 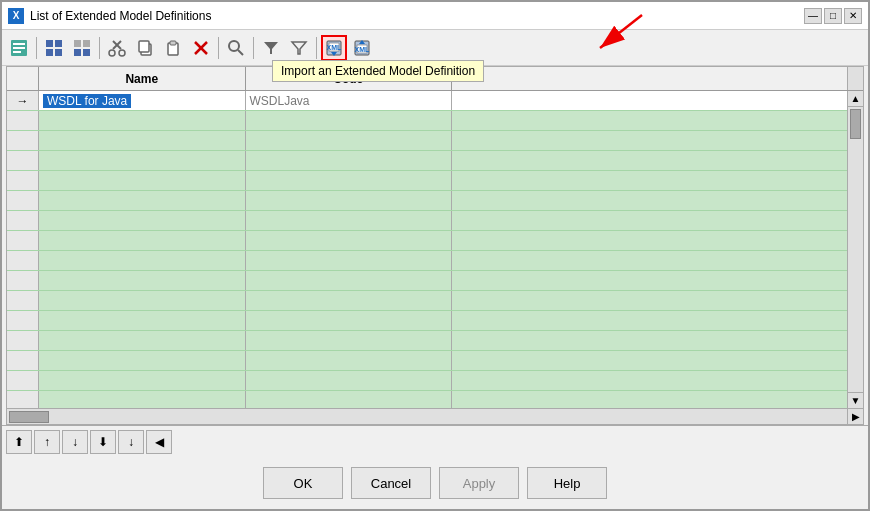 What do you see at coordinates (567, 483) in the screenshot?
I see `help-button: Help` at bounding box center [567, 483].